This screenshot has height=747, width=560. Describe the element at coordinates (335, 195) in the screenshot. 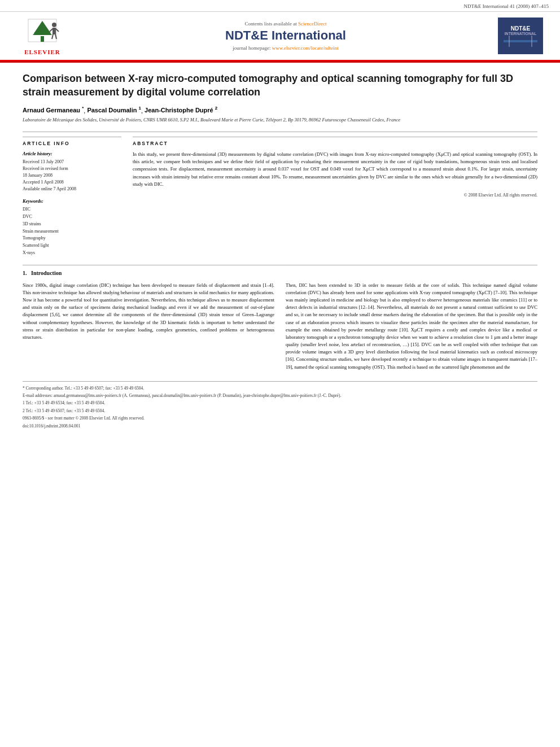

I see `abstract-copyright: © 2008 Elsevier Ltd. All rights reserved…` at that location.